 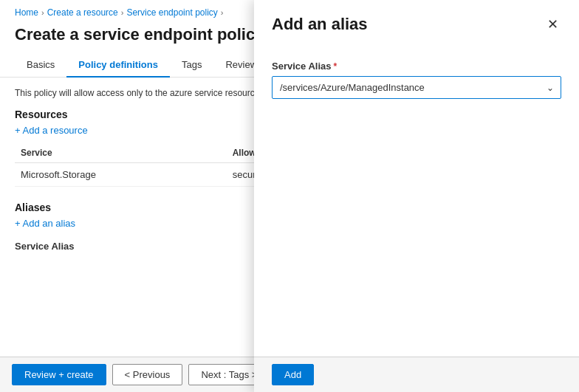 I want to click on add-alias-link: + Add an alias, so click(x=45, y=223).